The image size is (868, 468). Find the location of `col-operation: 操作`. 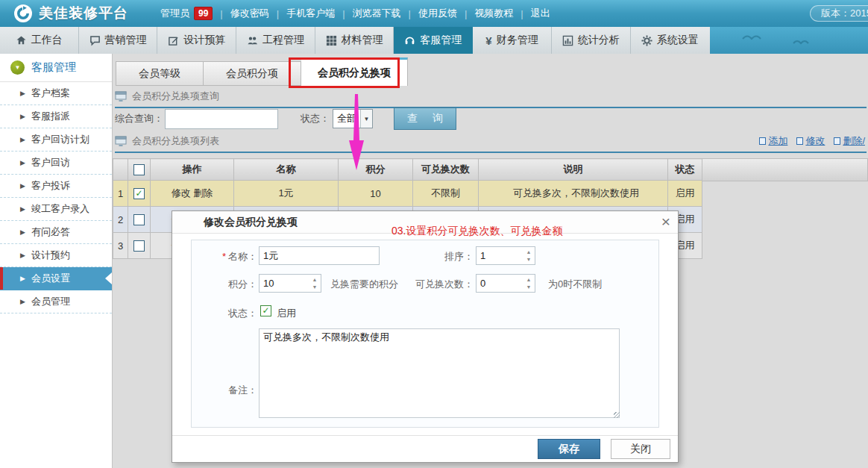

col-operation: 操作 is located at coordinates (192, 170).